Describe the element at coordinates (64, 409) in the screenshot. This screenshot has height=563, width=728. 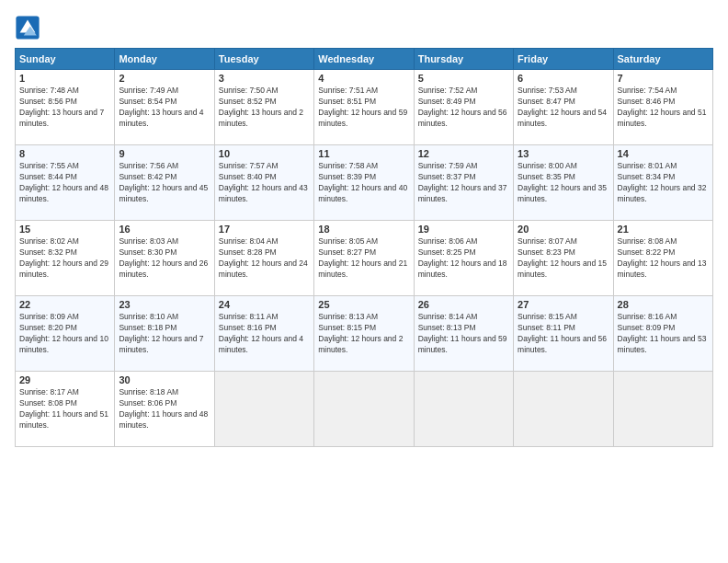
I see `day-info: Sunrise: 8:17 AM Sunset: 8:08 PM Dayligh…` at that location.